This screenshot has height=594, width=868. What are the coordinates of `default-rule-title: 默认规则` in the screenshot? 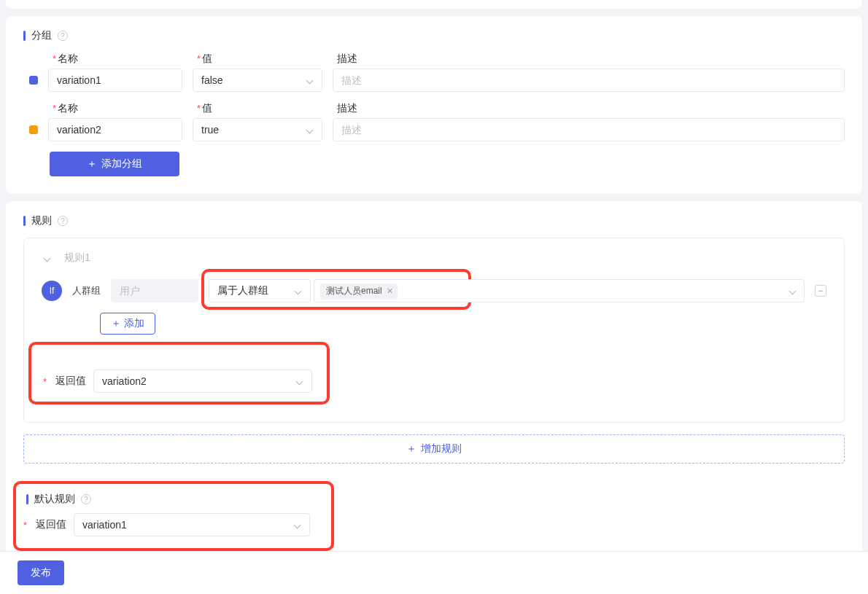 It's located at (55, 499).